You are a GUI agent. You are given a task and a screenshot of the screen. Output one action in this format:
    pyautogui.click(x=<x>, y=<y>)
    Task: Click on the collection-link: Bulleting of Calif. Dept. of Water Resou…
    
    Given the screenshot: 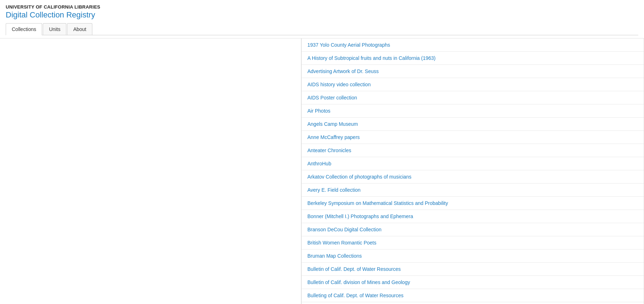 What is the action you would take?
    pyautogui.click(x=356, y=295)
    